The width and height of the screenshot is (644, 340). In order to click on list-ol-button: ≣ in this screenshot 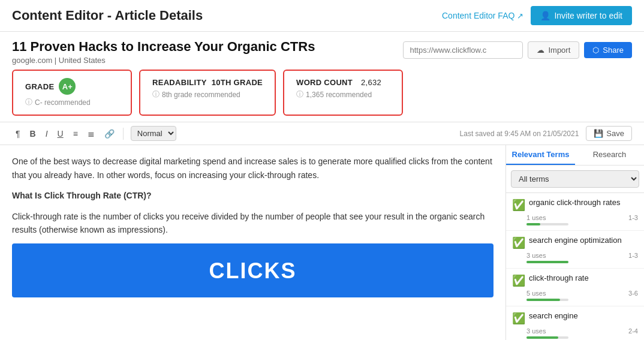, I will do `click(91, 134)`.